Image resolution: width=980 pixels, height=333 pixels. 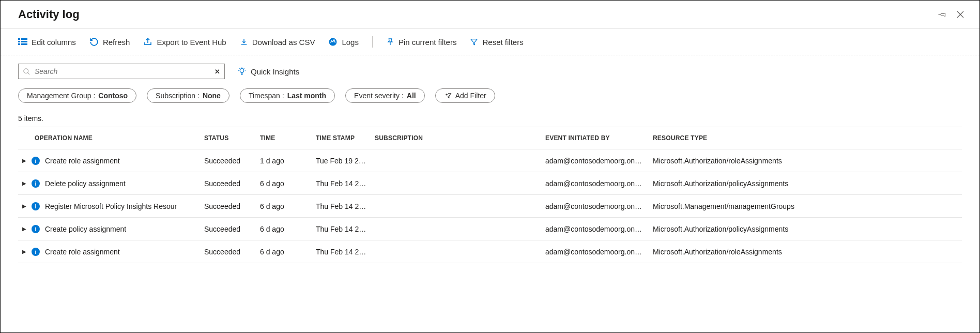 I want to click on col-resource-type: Resource type, so click(x=751, y=138).